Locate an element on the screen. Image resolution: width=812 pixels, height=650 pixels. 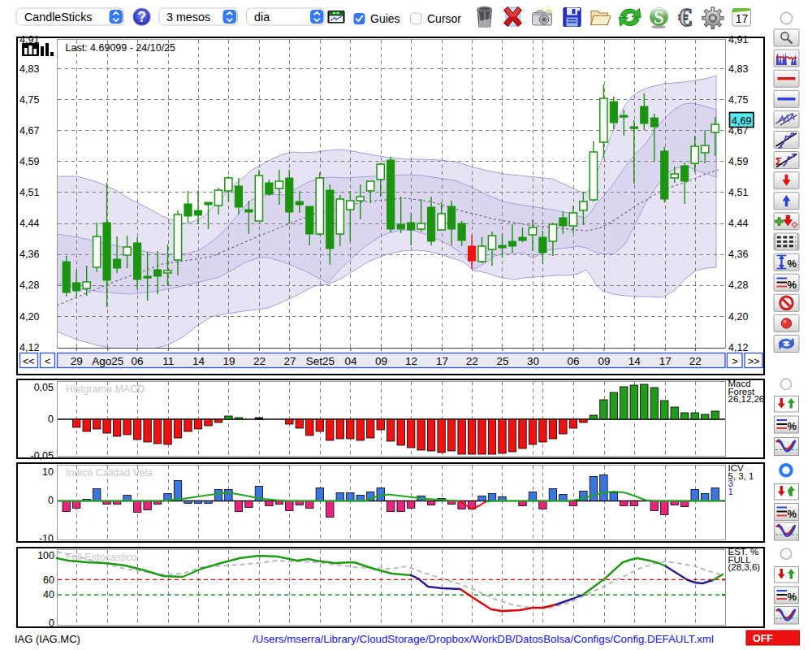
svg-text: 04 is located at coordinates (351, 361).